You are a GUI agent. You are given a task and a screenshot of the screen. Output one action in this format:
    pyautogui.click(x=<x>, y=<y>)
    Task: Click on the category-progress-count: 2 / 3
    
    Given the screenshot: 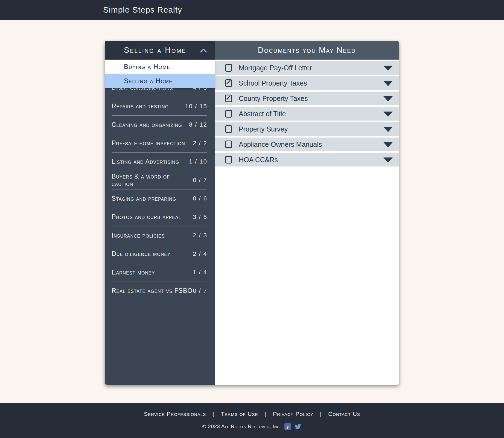 What is the action you would take?
    pyautogui.click(x=200, y=235)
    